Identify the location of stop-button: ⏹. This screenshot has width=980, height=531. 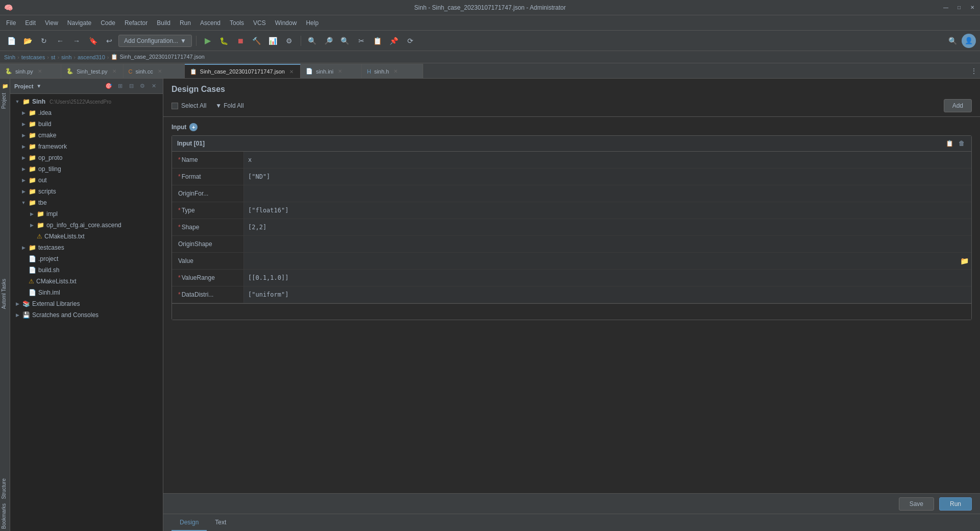
(240, 41).